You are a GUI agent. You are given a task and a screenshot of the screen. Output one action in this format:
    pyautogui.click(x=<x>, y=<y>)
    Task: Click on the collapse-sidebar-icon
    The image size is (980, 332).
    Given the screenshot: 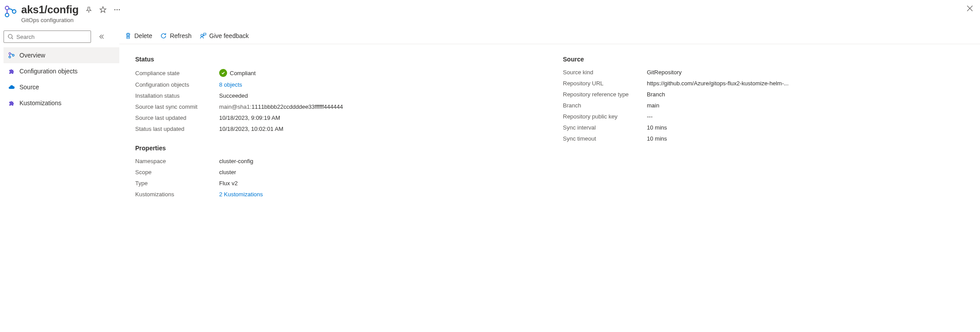 What is the action you would take?
    pyautogui.click(x=102, y=37)
    